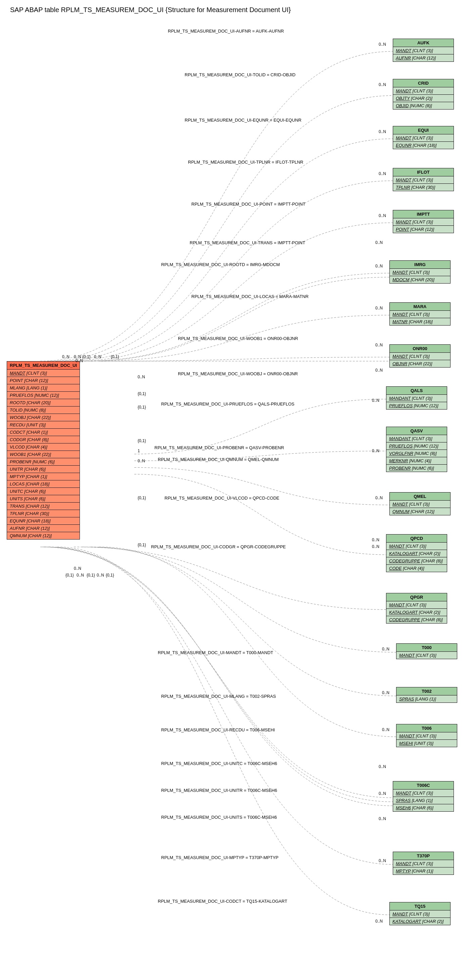 The height and width of the screenshot is (980, 471). I want to click on field-row: CODE [CHAR (4)], so click(417, 568).